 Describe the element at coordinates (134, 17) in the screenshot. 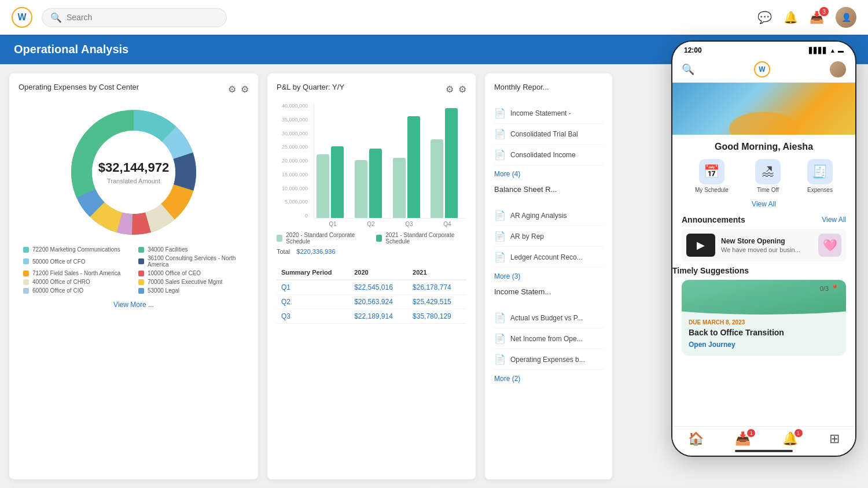

I see `search-bar: 🔍` at that location.